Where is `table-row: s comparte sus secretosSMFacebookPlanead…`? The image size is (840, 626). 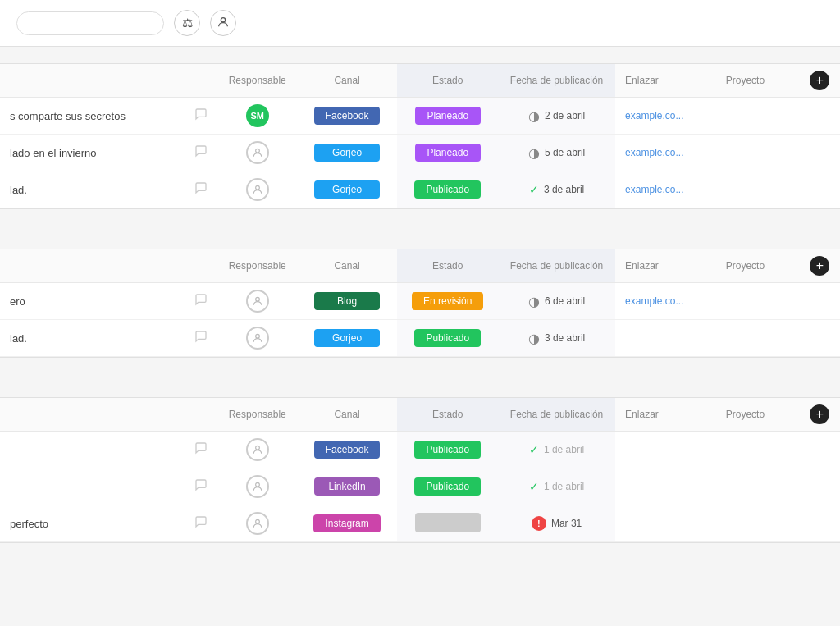
table-row: s comparte sus secretosSMFacebookPlanead… is located at coordinates (420, 117).